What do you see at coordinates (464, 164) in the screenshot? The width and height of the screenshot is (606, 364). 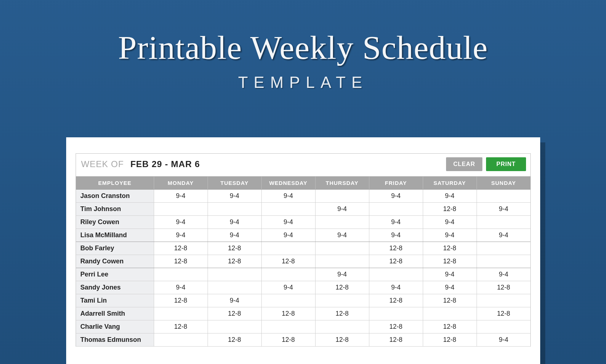 I see `clear-button: CLEAR` at bounding box center [464, 164].